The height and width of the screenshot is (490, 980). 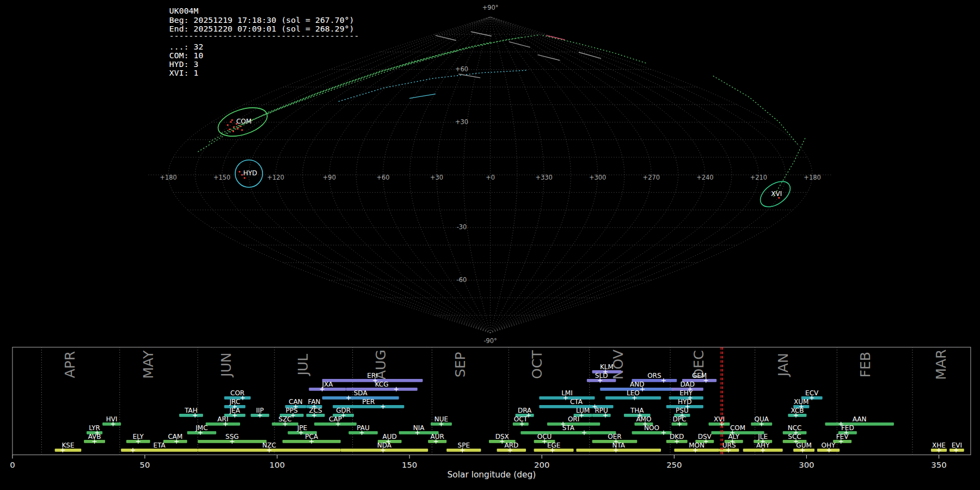 What do you see at coordinates (360, 398) in the screenshot?
I see `shower-bar-SDA` at bounding box center [360, 398].